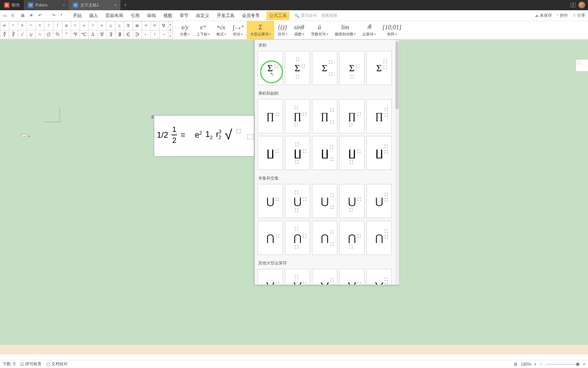 This screenshot has height=368, width=588. Describe the element at coordinates (63, 16) in the screenshot. I see `dropdown-icon: ▾` at that location.